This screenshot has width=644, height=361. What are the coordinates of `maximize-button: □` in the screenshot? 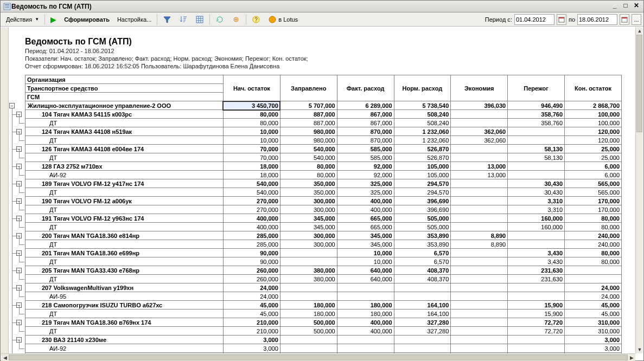 It's located at (626, 6).